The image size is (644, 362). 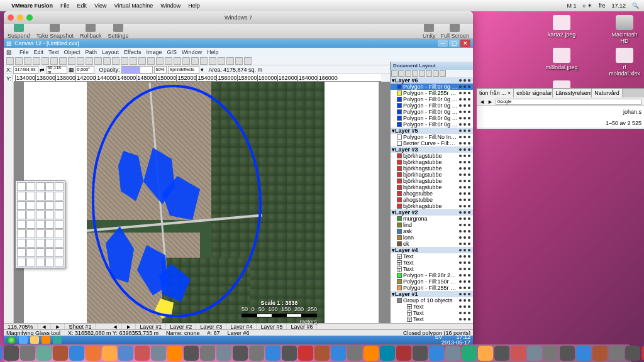 I want to click on start-button, so click(x=11, y=340).